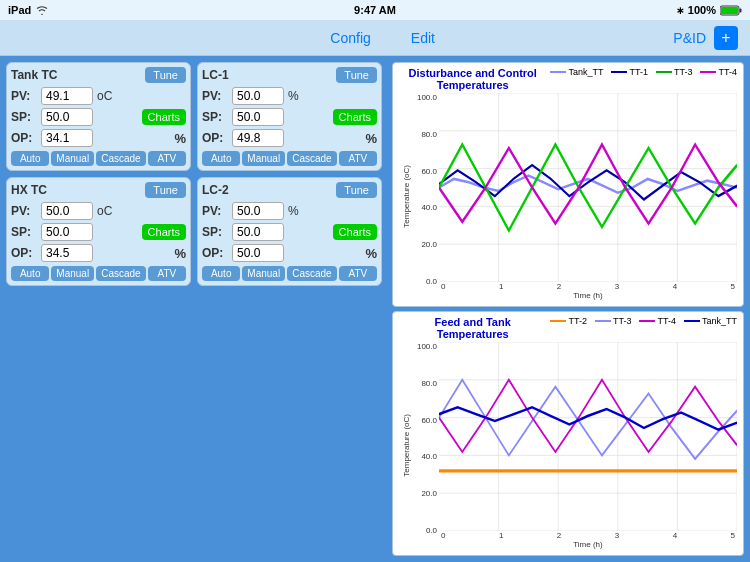  Describe the element at coordinates (432, 282) in the screenshot. I see `chart1-y-0: 0.0` at that location.